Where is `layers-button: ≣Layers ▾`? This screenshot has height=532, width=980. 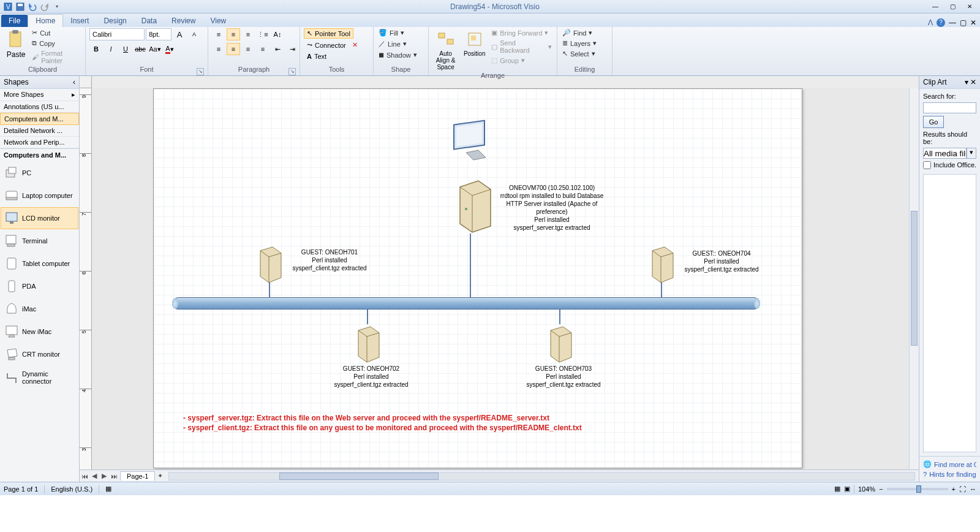 layers-button: ≣Layers ▾ is located at coordinates (579, 43).